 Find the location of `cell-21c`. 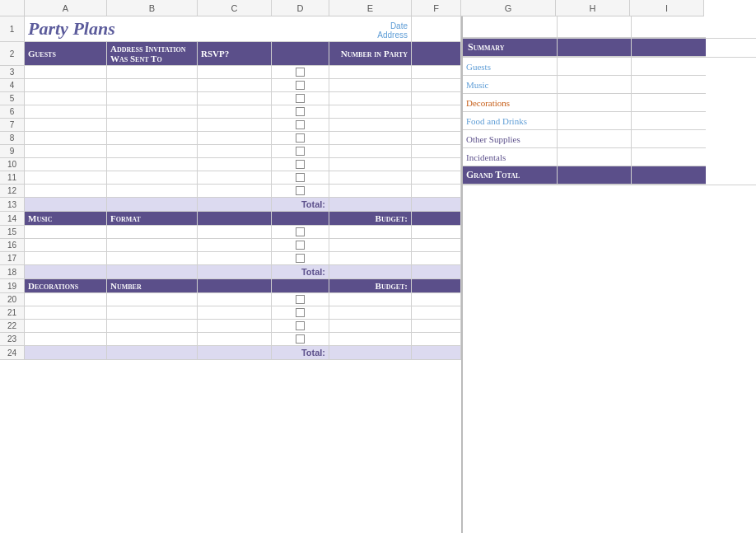

cell-21c is located at coordinates (235, 313).